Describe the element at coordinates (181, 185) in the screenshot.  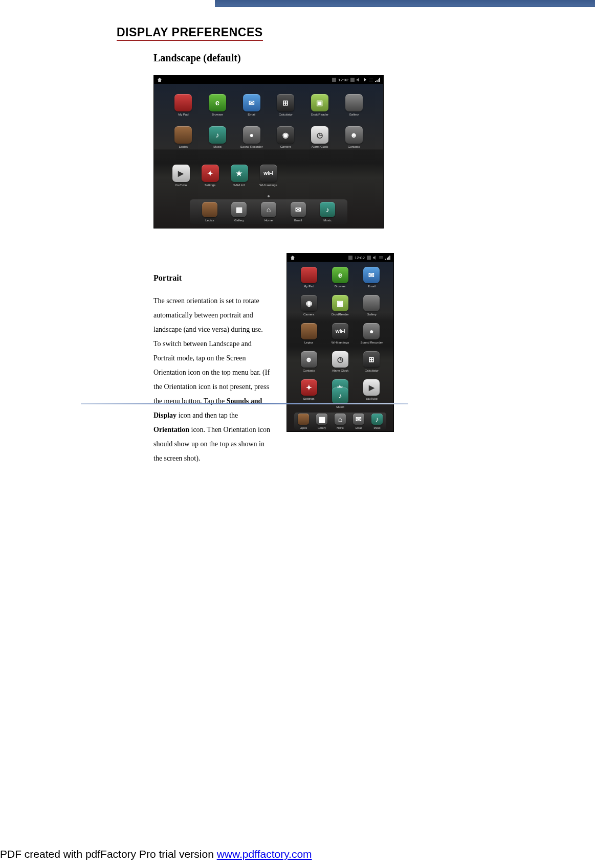
I see `app-label: YouTube` at that location.